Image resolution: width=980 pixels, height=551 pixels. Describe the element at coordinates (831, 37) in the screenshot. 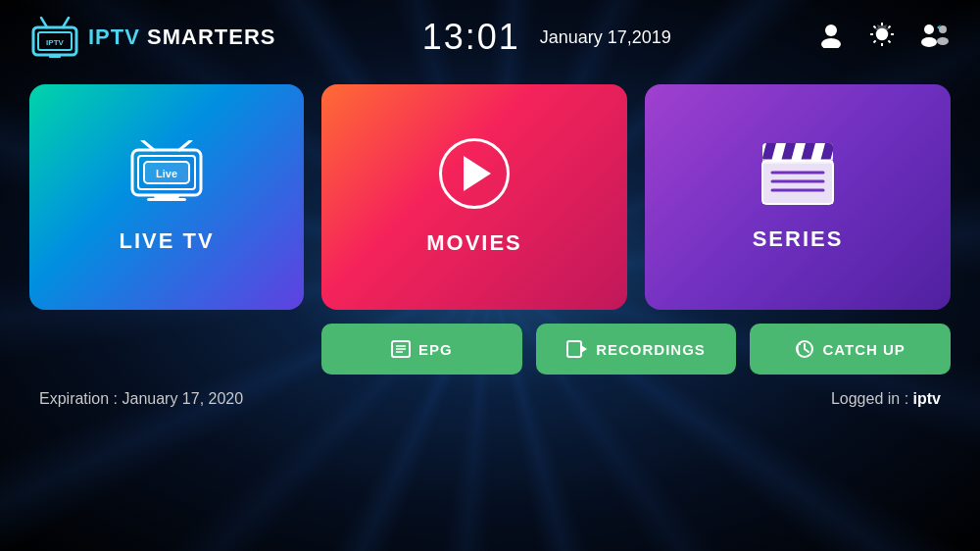

I see `profile-icon` at that location.